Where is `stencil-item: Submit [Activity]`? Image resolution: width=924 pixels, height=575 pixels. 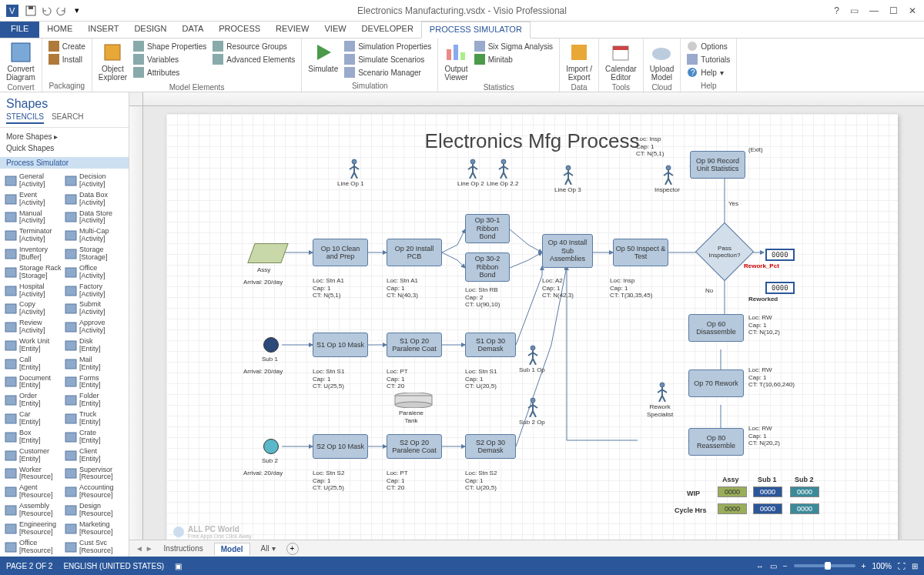 stencil-item: Submit [Activity] is located at coordinates (93, 309).